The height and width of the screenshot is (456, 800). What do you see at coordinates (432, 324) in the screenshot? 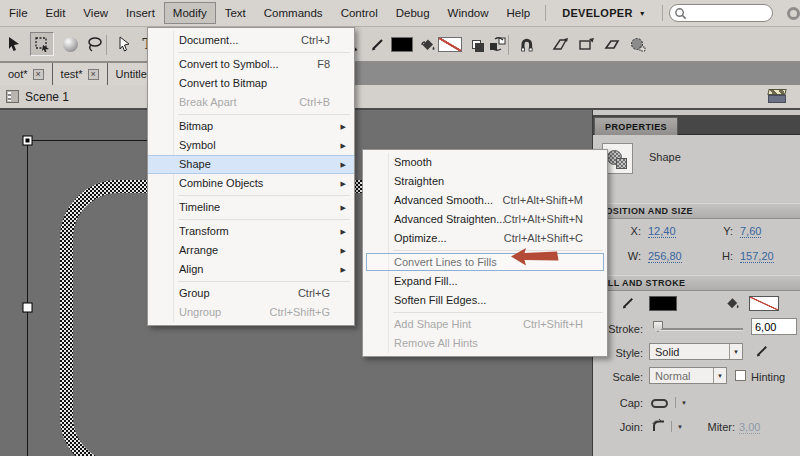
I see `menu-item-label: Add Shape Hint` at bounding box center [432, 324].